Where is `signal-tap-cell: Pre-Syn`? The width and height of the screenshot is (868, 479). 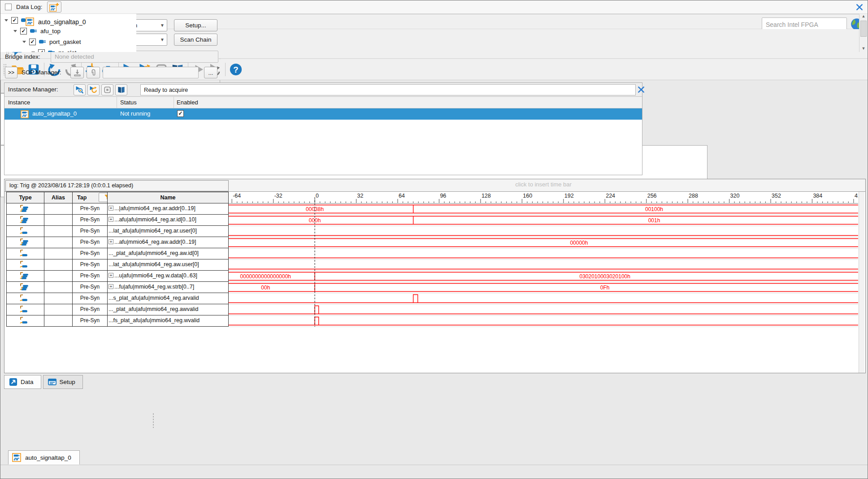 signal-tap-cell: Pre-Syn is located at coordinates (90, 276).